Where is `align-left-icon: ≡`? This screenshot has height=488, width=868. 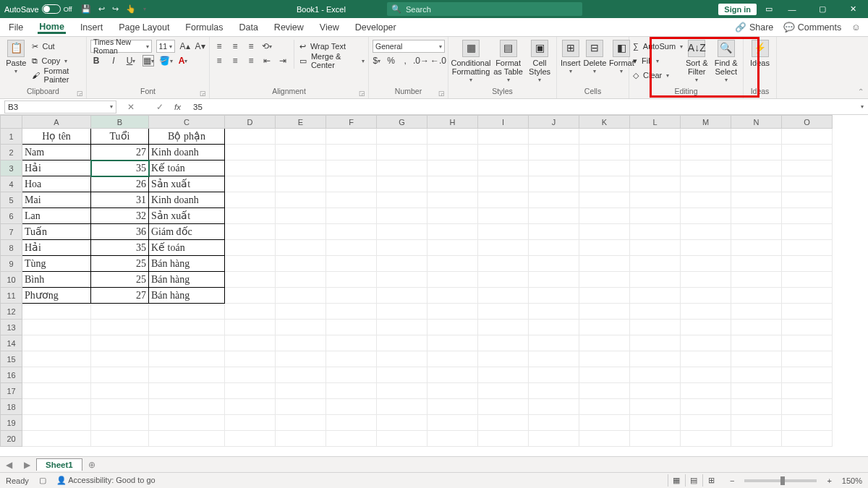
align-left-icon: ≡ is located at coordinates (219, 61).